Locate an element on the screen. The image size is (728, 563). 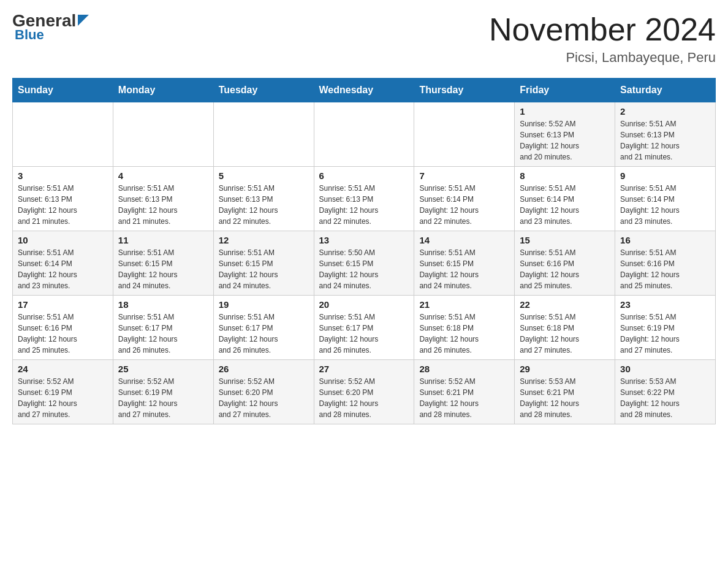
day-number: 11 is located at coordinates (163, 240).